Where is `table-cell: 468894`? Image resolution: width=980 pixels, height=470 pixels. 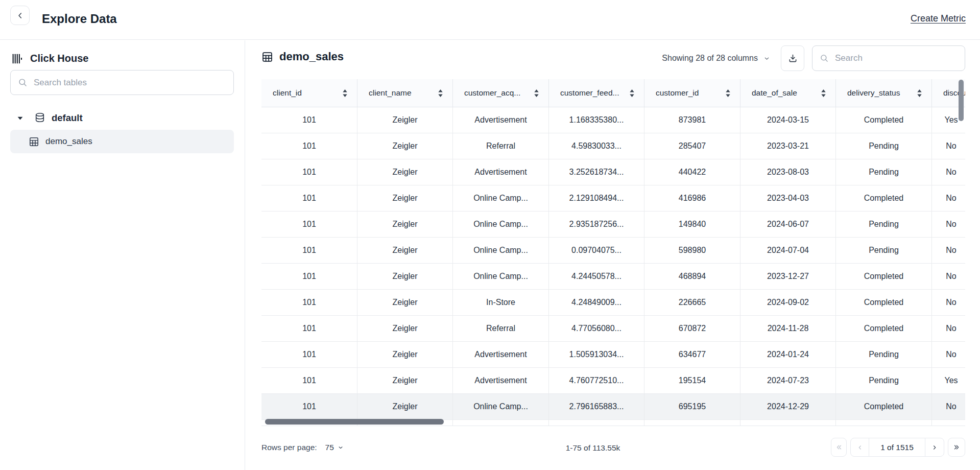 table-cell: 468894 is located at coordinates (692, 276).